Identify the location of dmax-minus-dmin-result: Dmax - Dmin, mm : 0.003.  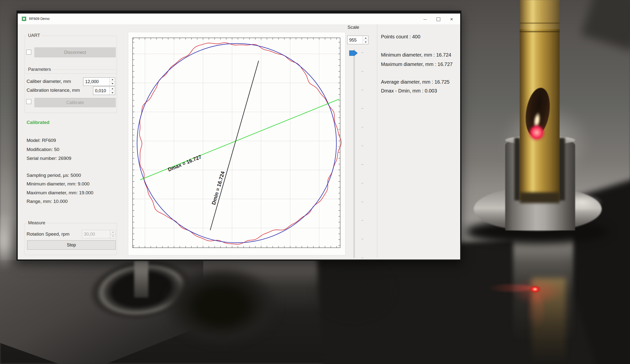
(409, 91).